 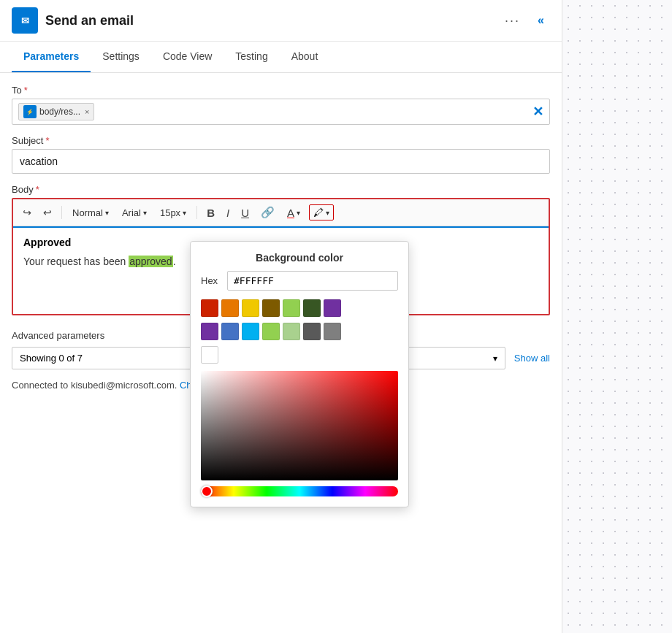 What do you see at coordinates (107, 213) in the screenshot?
I see `format-chevron-icon: ▾` at bounding box center [107, 213].